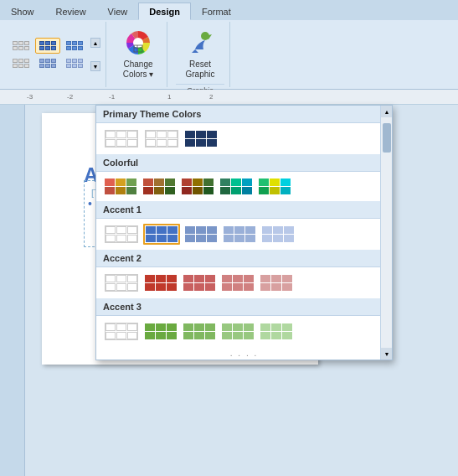  I want to click on section-accent2-header: Accent 2, so click(244, 258).